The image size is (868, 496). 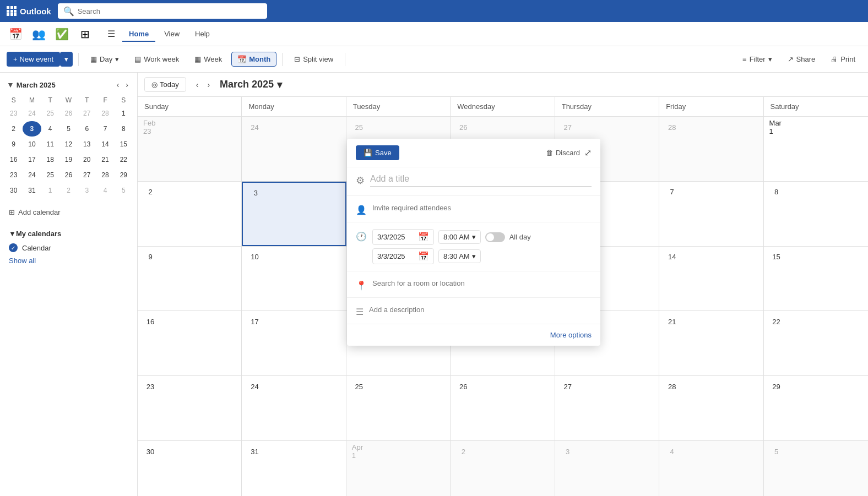 I want to click on mini-cal-cell: 7, so click(x=105, y=129).